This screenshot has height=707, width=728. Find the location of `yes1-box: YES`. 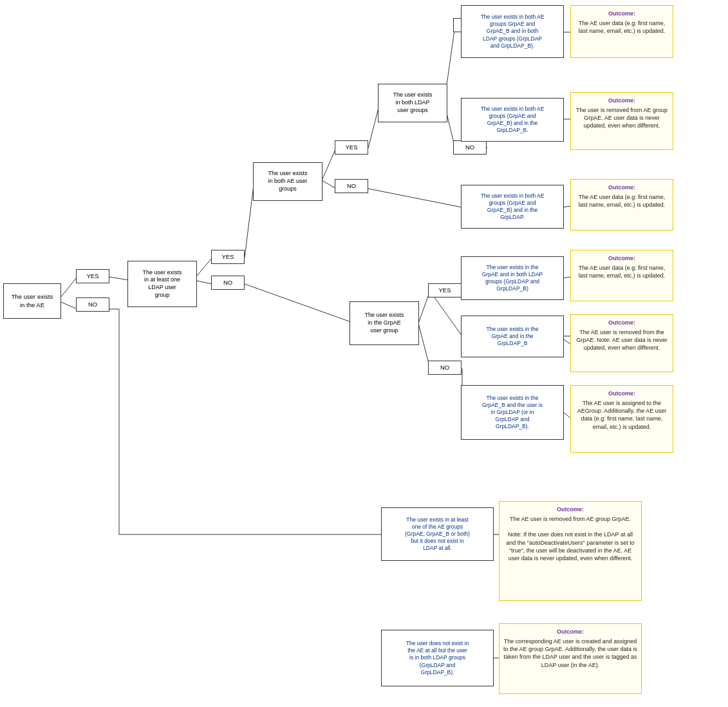

yes1-box: YES is located at coordinates (93, 276).